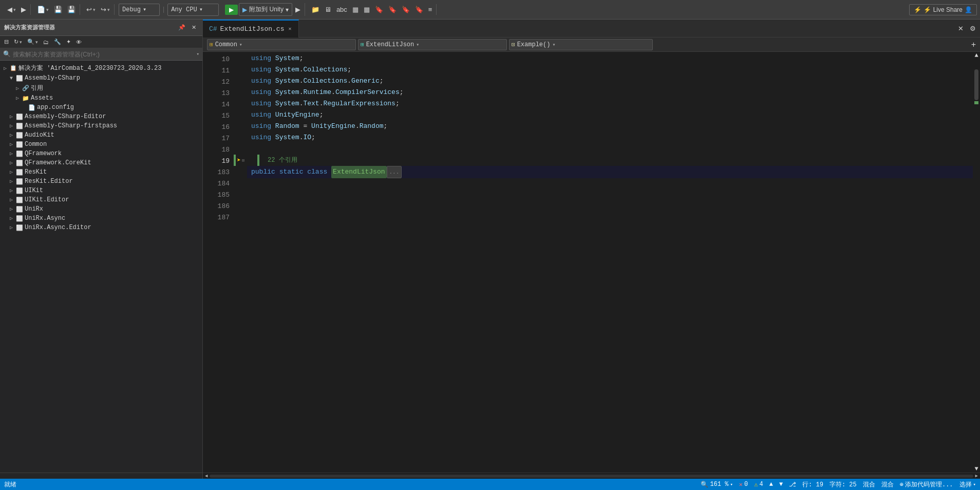 The width and height of the screenshot is (980, 490). Describe the element at coordinates (813, 485) in the screenshot. I see `line-info: 行: 19` at that location.